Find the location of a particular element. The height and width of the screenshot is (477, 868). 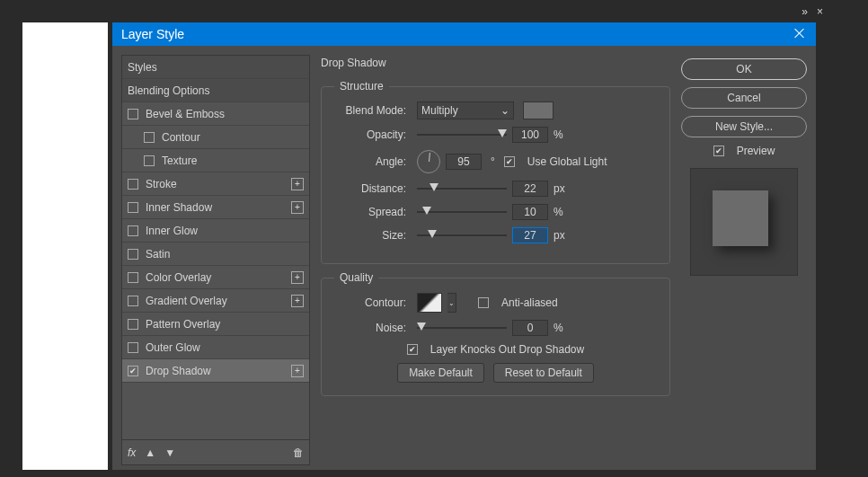

quality-legend: Quality is located at coordinates (356, 278).